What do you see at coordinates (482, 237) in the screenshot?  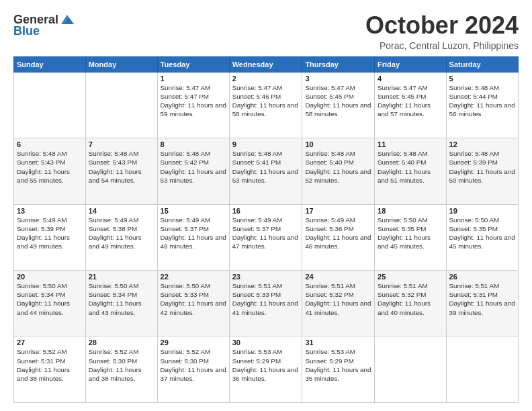 I see `day-cell: 19Sunrise: 5:50 AM Sunset: 5:35 PM Dayli…` at bounding box center [482, 237].